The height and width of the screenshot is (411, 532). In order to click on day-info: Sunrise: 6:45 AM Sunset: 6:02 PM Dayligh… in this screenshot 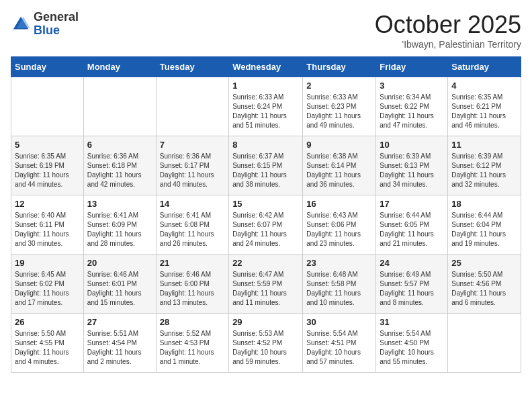, I will do `click(47, 289)`.